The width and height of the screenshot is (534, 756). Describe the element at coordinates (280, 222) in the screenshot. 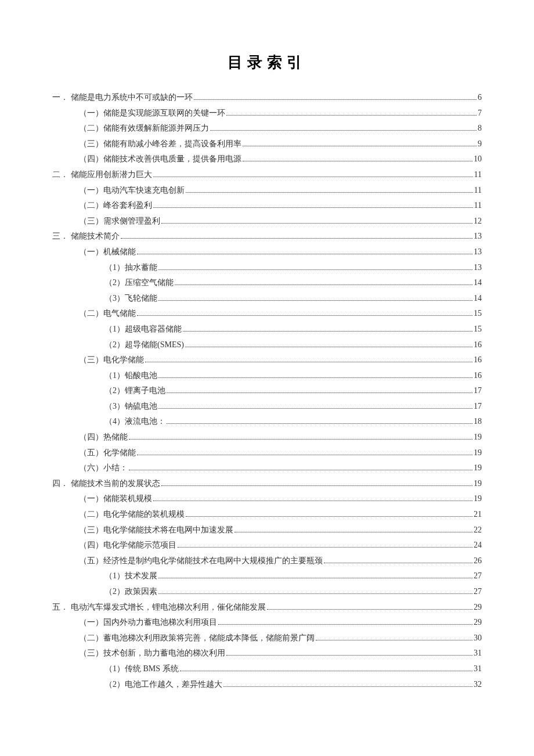

I see `toc-entry: （三）需求侧管理盈利12` at that location.